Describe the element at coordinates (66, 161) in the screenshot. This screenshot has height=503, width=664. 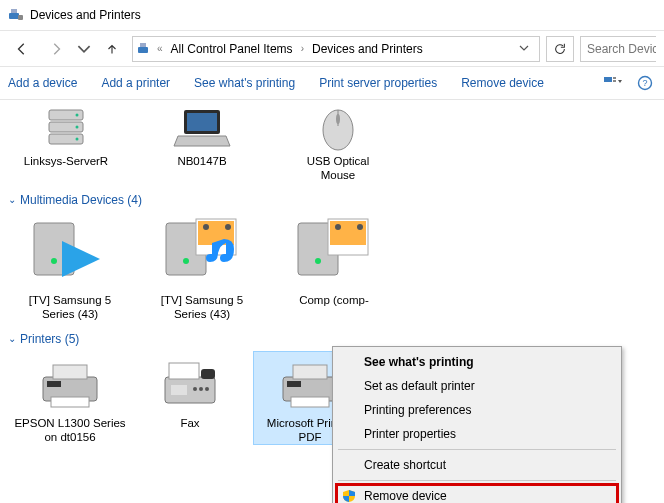
I see `device-label: Linksys-ServerR` at that location.